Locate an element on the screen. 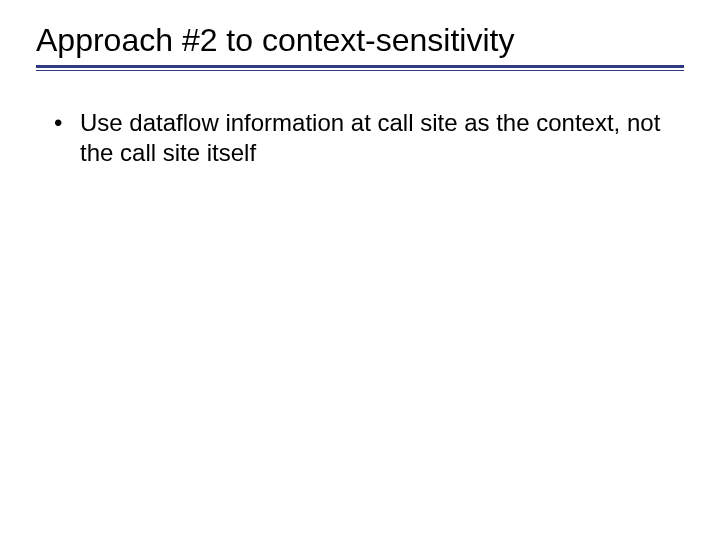 This screenshot has height=540, width=720. slide-body: Use dataflow information at call site as… is located at coordinates (360, 138).